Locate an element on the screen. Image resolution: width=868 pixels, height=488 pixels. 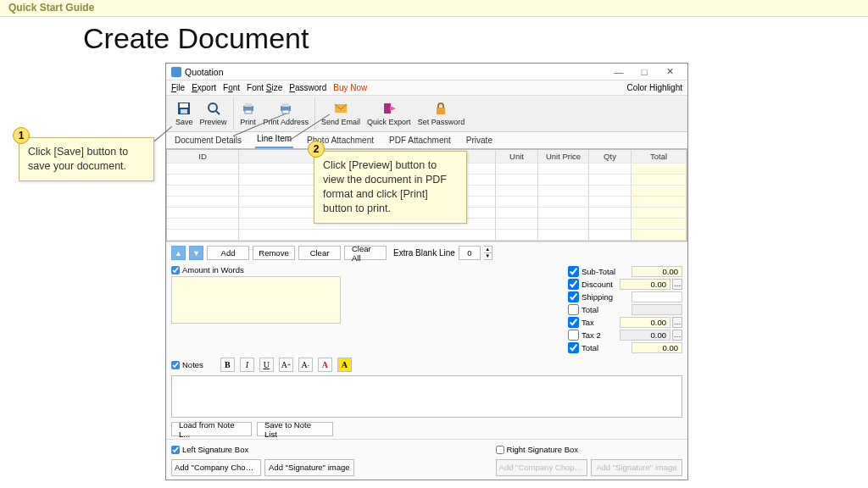
col-total: Total is located at coordinates (659, 157).